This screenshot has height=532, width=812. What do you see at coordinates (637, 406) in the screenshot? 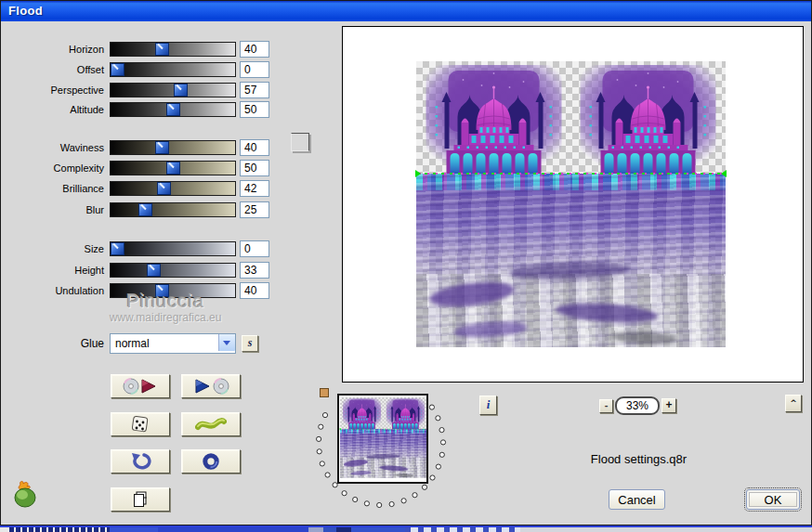
I see `zoom-level: 33%` at bounding box center [637, 406].